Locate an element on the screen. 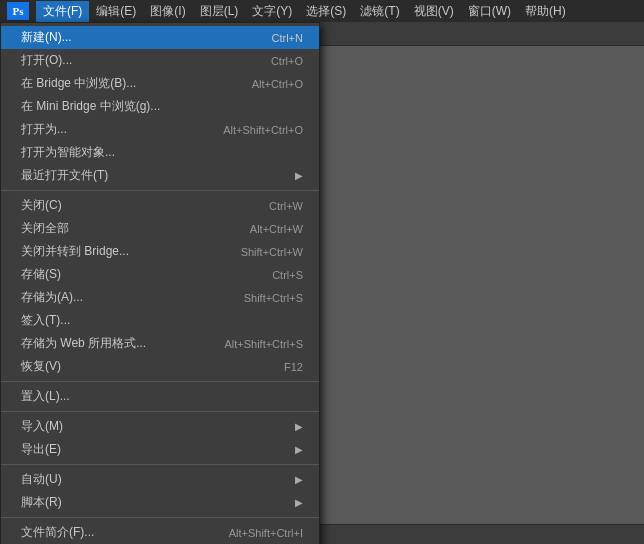 This screenshot has width=644, height=544. dropdown-item-8: 关闭(C)Ctrl+W is located at coordinates (160, 206).